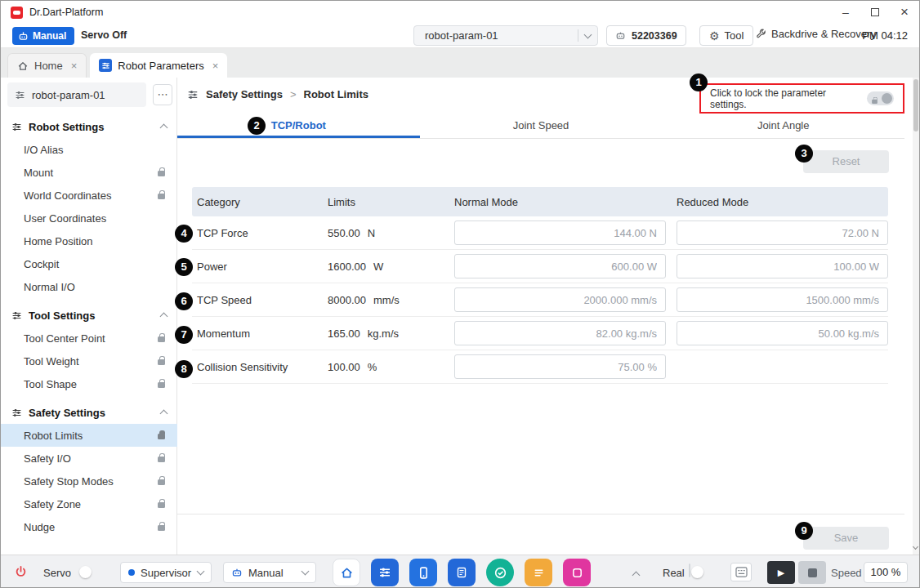  Describe the element at coordinates (539, 573) in the screenshot. I see `list-icon` at that location.